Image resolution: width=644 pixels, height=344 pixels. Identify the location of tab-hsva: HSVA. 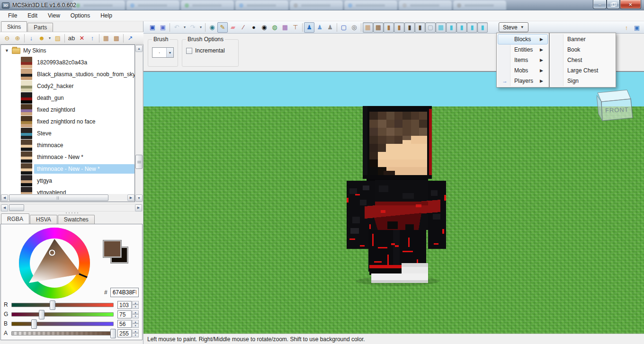
(44, 220).